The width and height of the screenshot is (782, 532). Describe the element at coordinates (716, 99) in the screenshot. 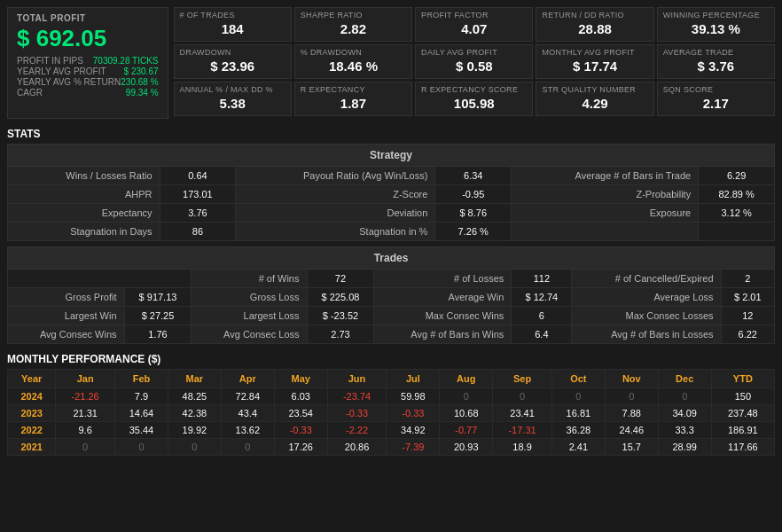

I see `metric-cell: SQN SCORE2.17` at that location.